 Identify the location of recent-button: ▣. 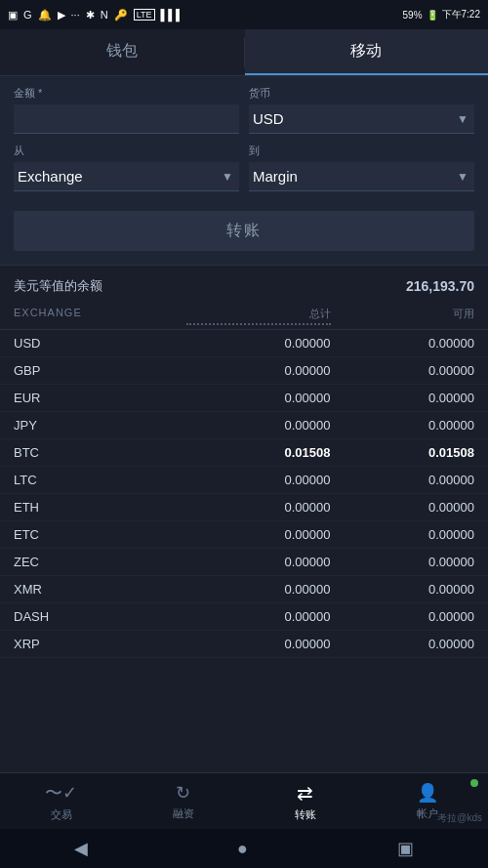
(406, 848).